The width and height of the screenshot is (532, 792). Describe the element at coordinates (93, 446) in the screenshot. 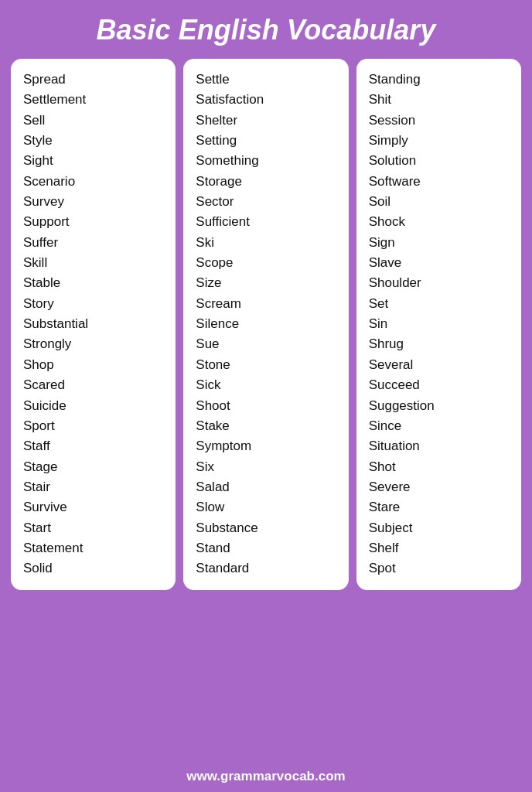

I see `word-item: Staff` at that location.